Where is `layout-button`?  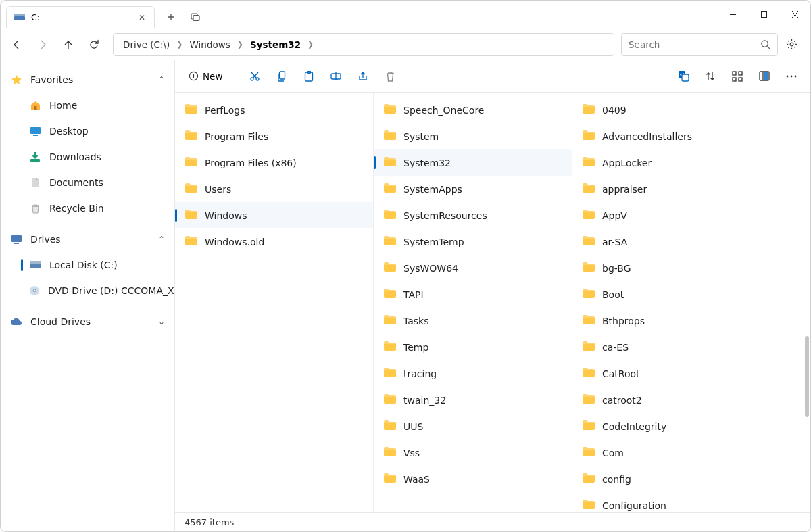
layout-button is located at coordinates (764, 76).